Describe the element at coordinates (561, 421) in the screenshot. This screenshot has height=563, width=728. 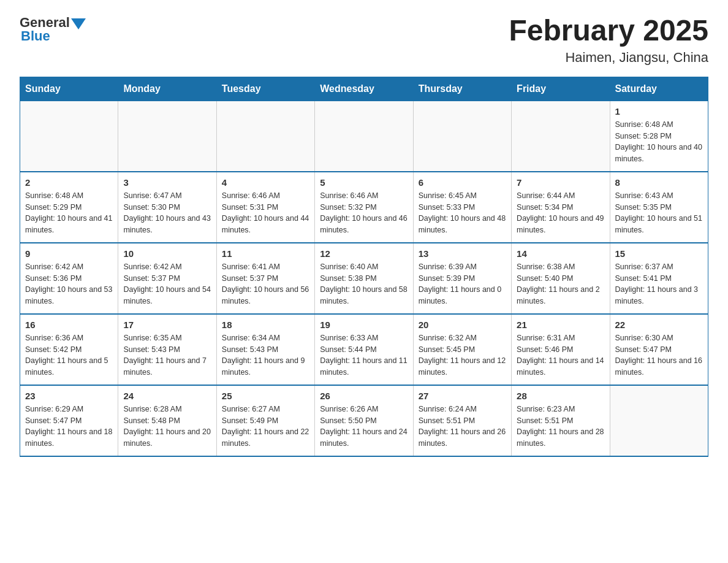
I see `calendar-cell: 28Sunrise: 6:23 AM Sunset: 5:51 PM Dayli…` at that location.